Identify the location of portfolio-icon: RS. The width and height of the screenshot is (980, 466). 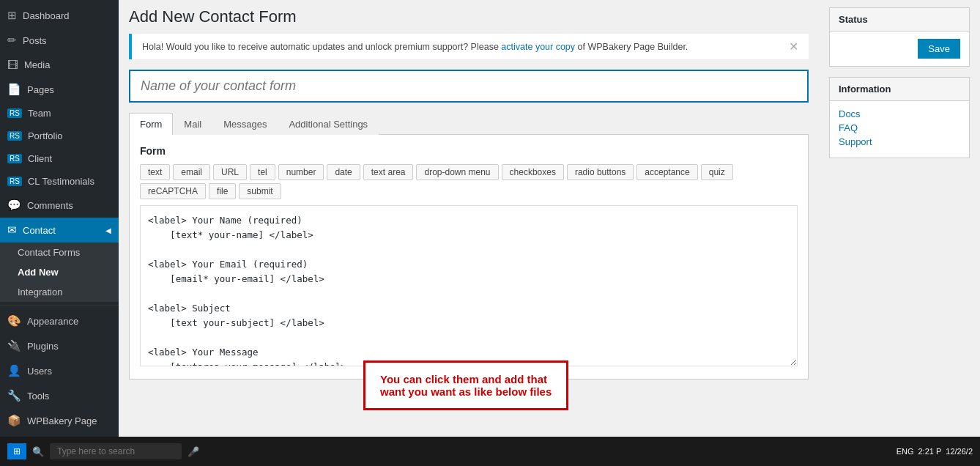
(15, 136).